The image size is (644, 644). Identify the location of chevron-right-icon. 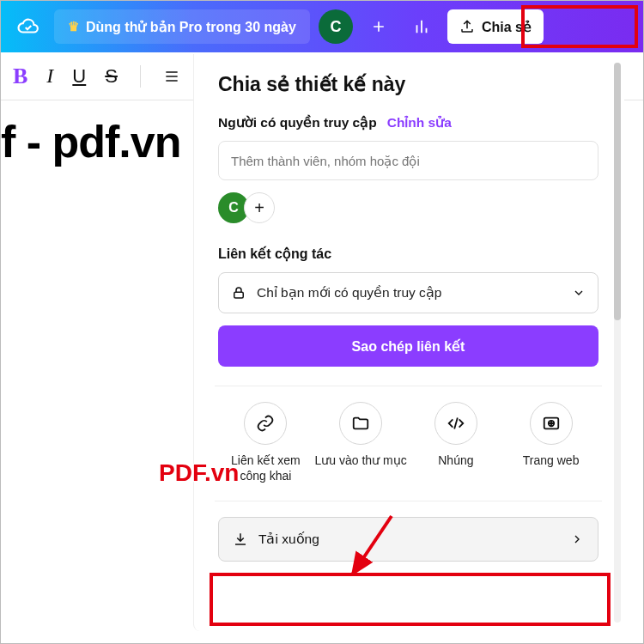
(577, 539).